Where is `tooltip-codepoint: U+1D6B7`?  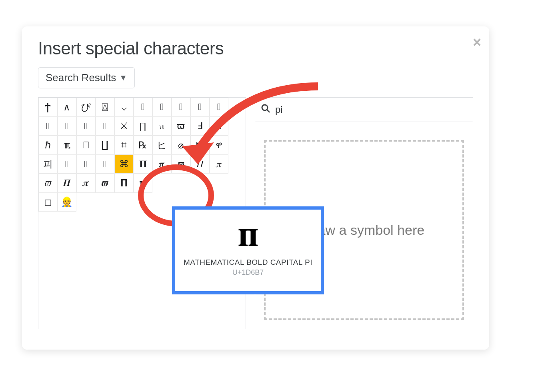
tooltip-codepoint: U+1D6B7 is located at coordinates (248, 273).